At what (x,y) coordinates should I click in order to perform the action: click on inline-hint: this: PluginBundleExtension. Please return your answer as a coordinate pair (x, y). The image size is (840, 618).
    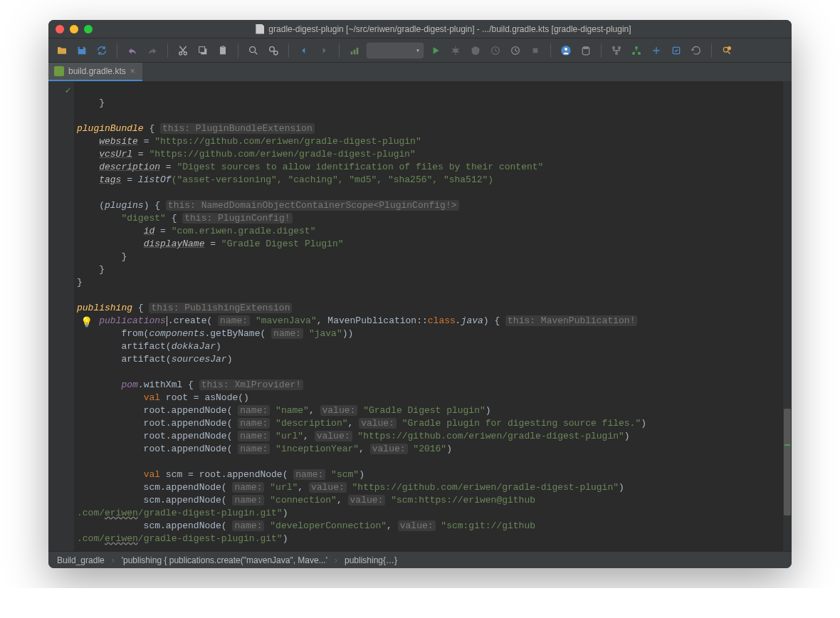
    Looking at the image, I should click on (238, 128).